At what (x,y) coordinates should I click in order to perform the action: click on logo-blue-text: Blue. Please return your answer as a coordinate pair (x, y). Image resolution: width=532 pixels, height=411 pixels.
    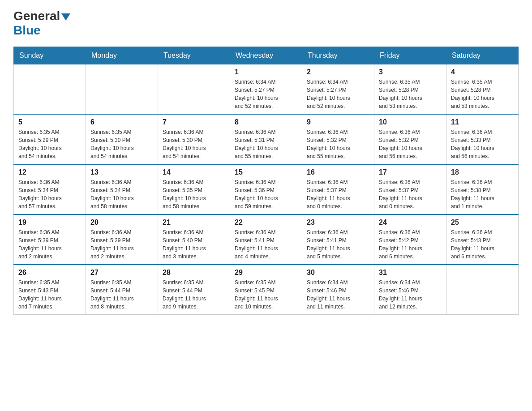
    Looking at the image, I should click on (27, 30).